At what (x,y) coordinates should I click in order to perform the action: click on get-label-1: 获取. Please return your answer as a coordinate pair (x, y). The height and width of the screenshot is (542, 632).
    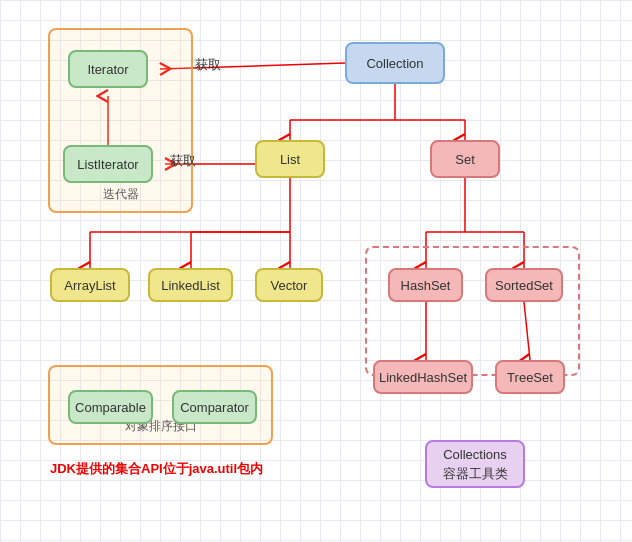
    Looking at the image, I should click on (208, 65).